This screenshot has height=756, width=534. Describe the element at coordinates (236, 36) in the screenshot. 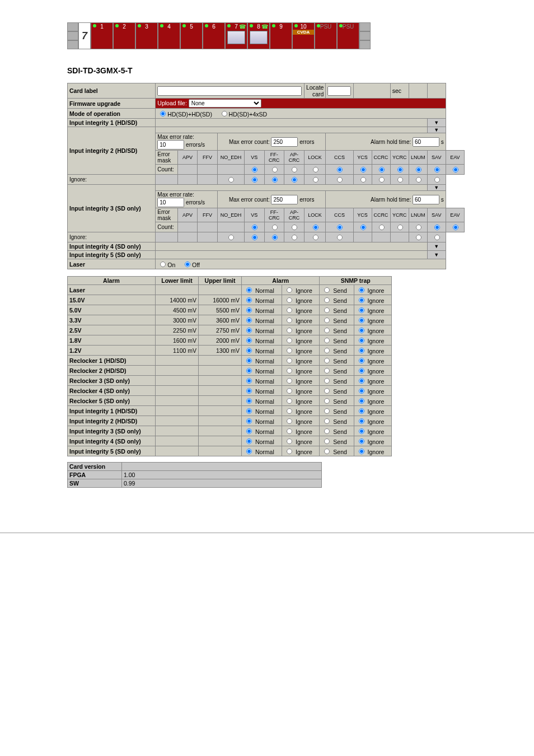

I see `slot-7: 7☎` at that location.